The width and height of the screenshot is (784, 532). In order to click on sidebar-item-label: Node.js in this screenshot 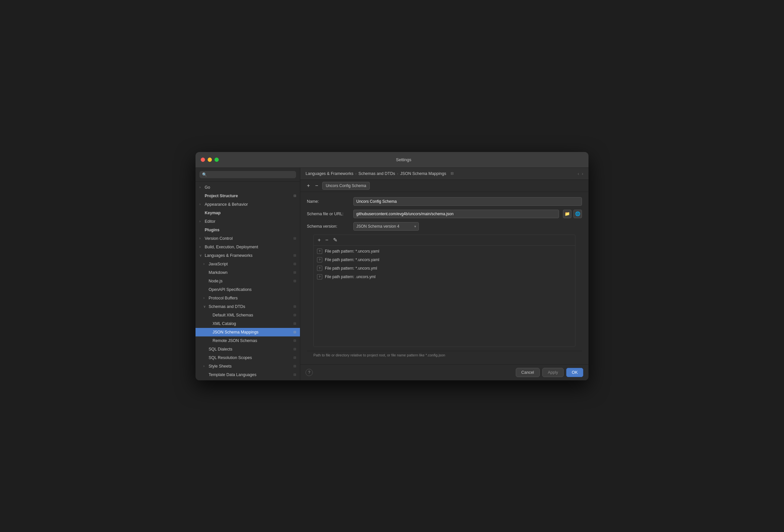, I will do `click(215, 281)`.